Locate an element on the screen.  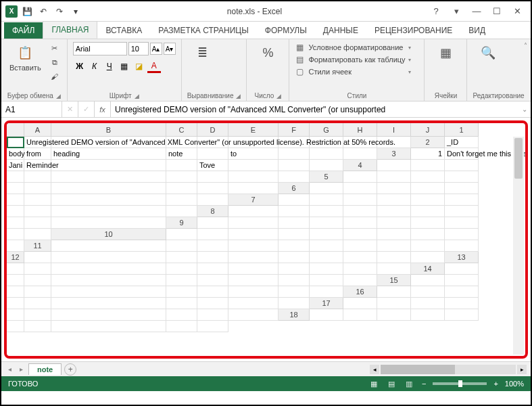
row-header: 16 is located at coordinates (360, 292).